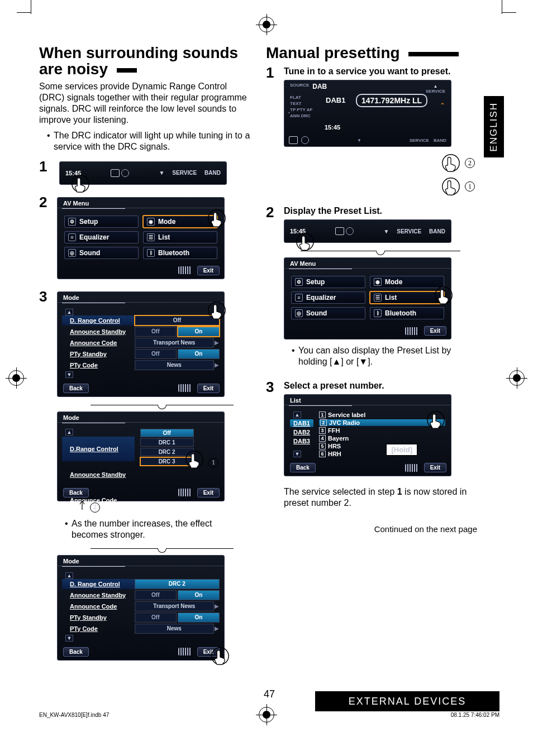 Image resolution: width=533 pixels, height=756 pixels. Describe the element at coordinates (419, 141) in the screenshot. I see `service-bottom: SERVICE` at that location.